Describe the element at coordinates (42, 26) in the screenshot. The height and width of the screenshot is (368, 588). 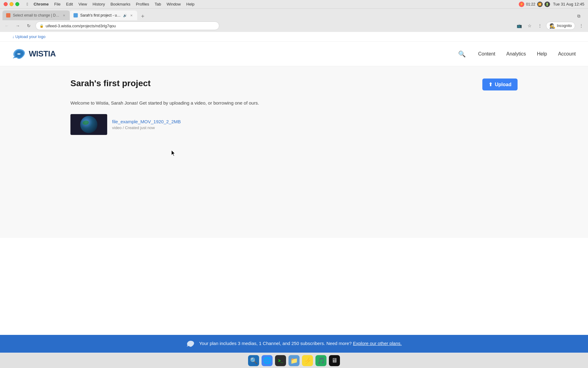
I see `secure-icon: 🔒` at that location.